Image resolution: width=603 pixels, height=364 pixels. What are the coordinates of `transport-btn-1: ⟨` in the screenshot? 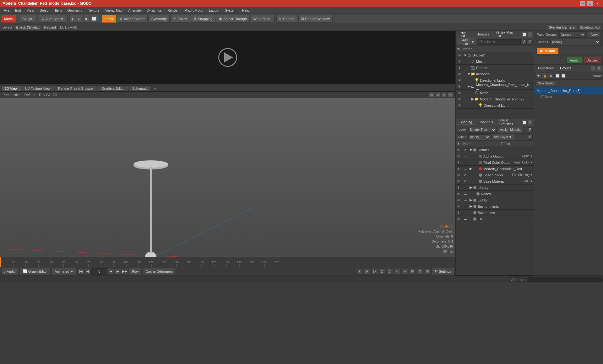 It's located at (360, 271).